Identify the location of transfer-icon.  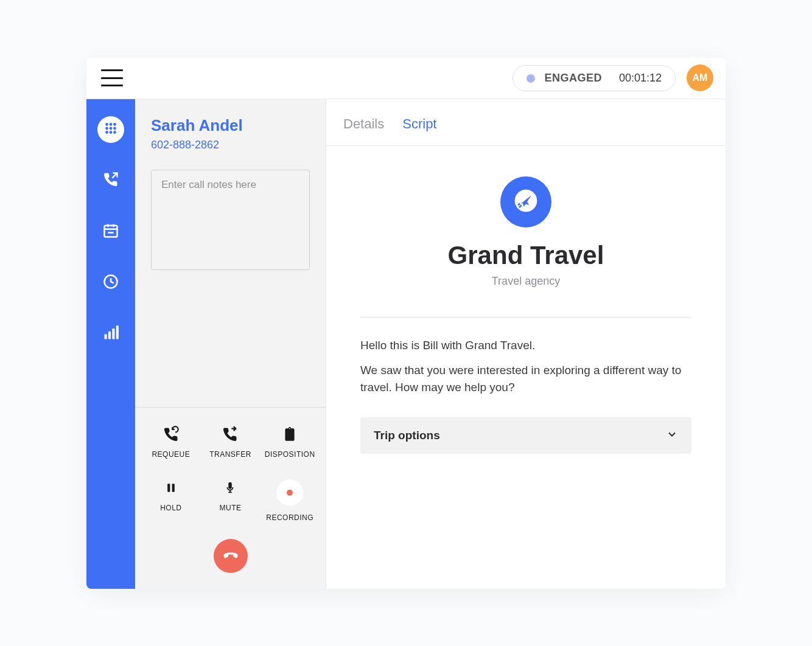
(230, 434).